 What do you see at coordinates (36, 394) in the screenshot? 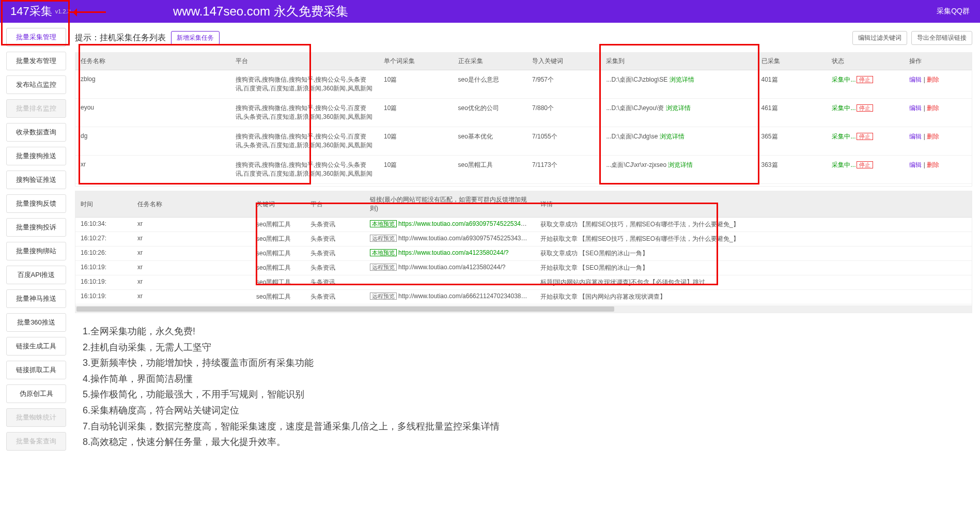
I see `sidebar-item-15: 伪原创工具` at bounding box center [36, 394].